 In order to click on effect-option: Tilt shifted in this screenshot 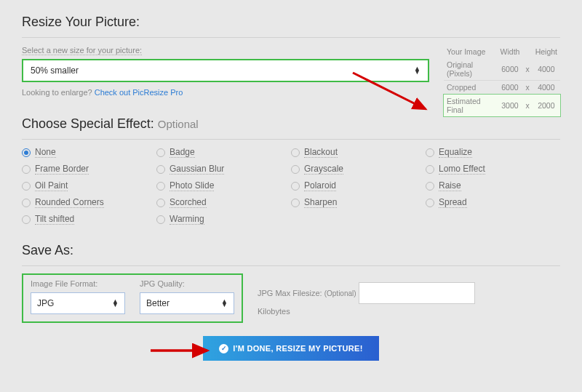, I will do `click(89, 220)`.